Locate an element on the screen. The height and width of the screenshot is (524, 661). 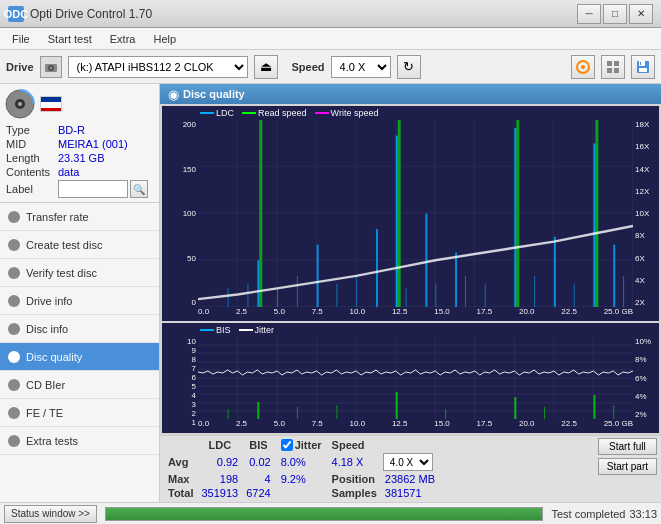
disc-info-rows: Type BD-R MID MEIRA1 (001) Length 23.31 … is located at coordinates (80, 161).